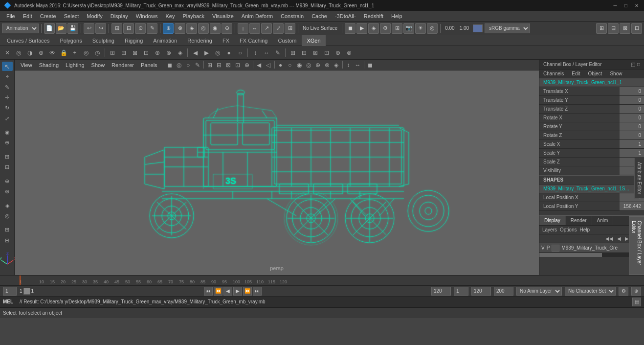 Image resolution: width=644 pixels, height=345 pixels. Describe the element at coordinates (94, 16) in the screenshot. I see `menu-modify: Modify` at that location.